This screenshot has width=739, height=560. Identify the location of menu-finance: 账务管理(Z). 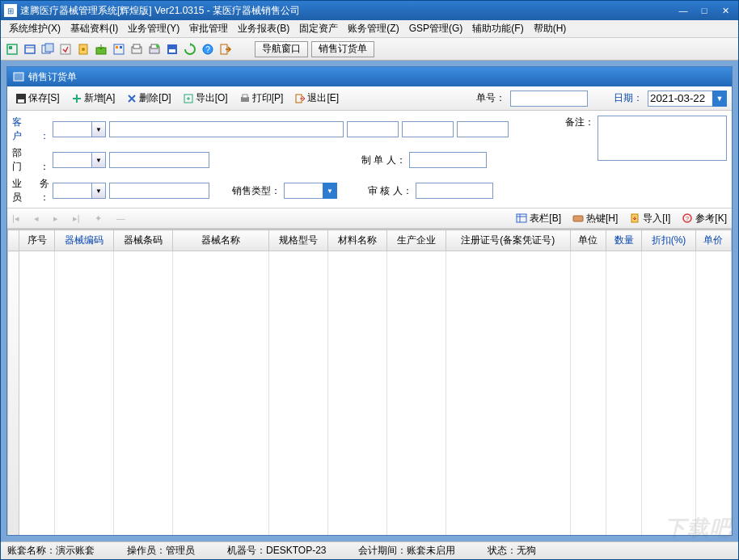
(374, 29).